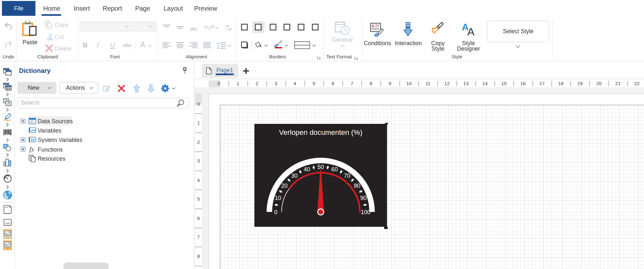 Image resolution: width=644 pixels, height=269 pixels. What do you see at coordinates (347, 176) in the screenshot?
I see `svg-text: 70` at bounding box center [347, 176].